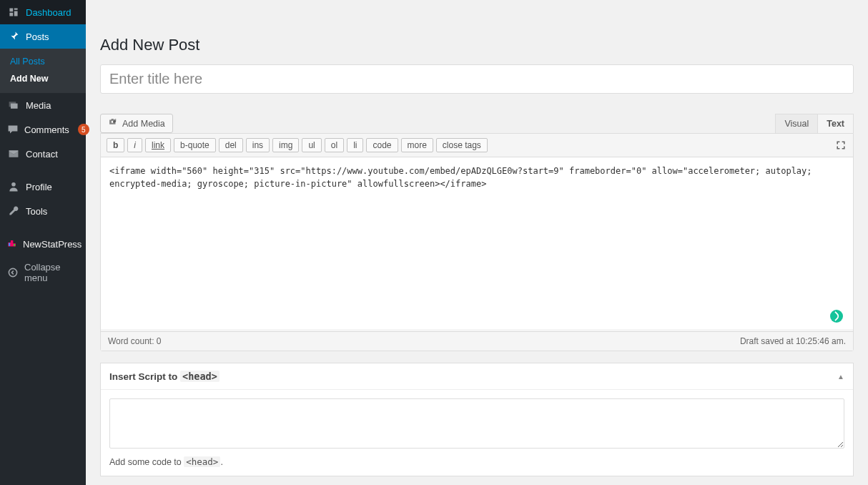 The height and width of the screenshot is (485, 868). I want to click on admin-sidebar: Dashboard Posts All Posts Add New Media …, so click(43, 242).